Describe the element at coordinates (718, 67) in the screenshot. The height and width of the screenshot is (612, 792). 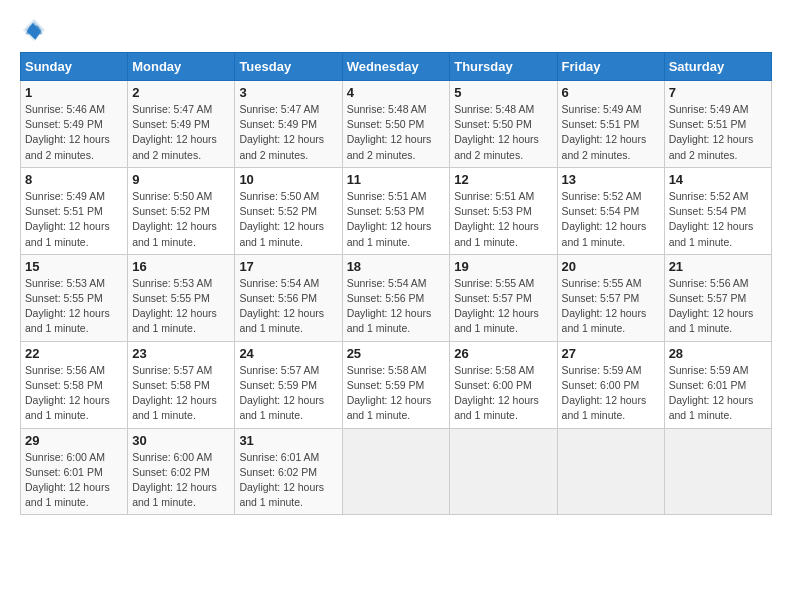
I see `column-header-saturday: Saturday` at that location.